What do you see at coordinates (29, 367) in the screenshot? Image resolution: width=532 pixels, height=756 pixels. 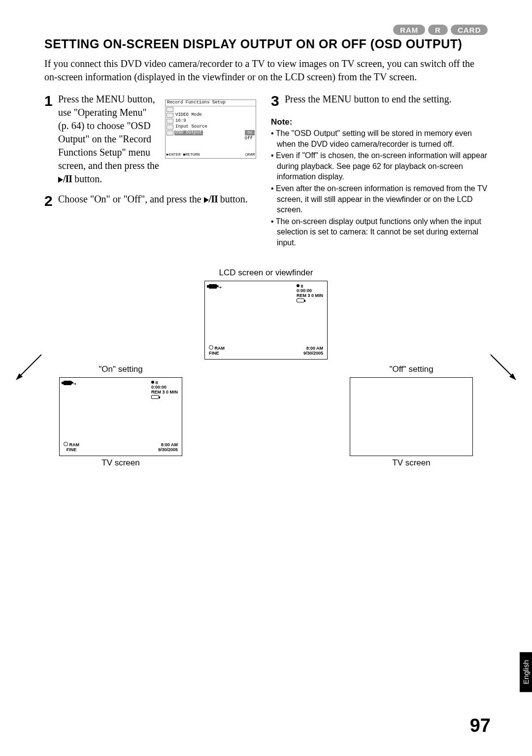 I see `arrow-left-icon` at bounding box center [29, 367].